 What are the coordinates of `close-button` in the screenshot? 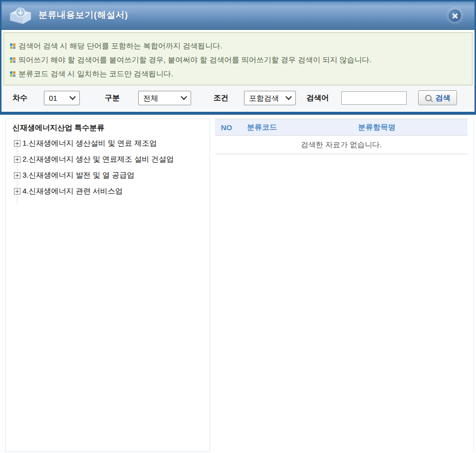 It's located at (455, 16).